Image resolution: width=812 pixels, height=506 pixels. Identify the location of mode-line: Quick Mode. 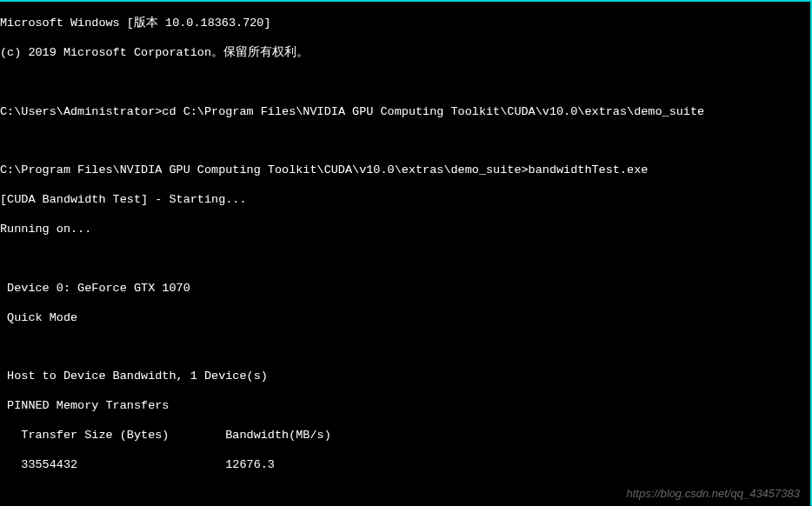
(405, 318).